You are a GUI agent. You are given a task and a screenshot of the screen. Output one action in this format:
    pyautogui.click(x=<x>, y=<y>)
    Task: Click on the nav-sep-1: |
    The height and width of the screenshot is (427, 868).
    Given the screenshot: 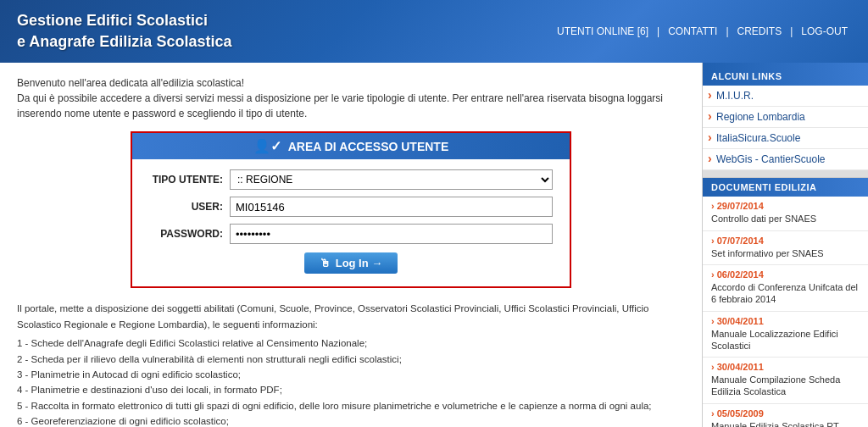 What is the action you would take?
    pyautogui.click(x=658, y=31)
    